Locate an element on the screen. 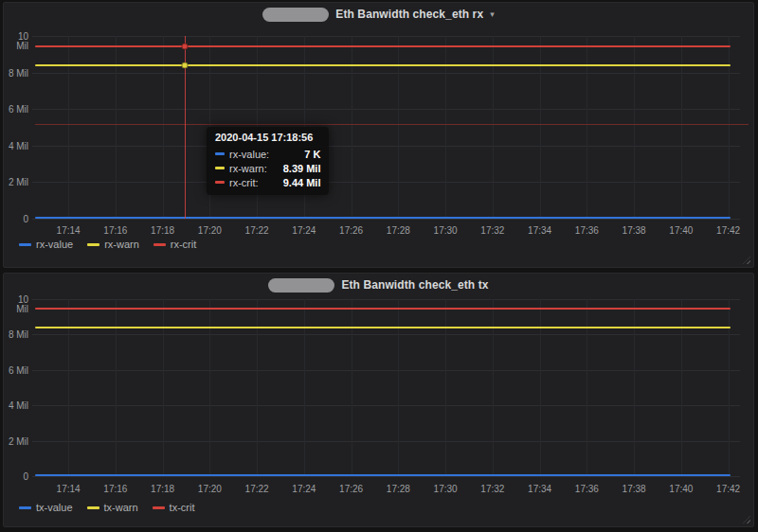 Image resolution: width=758 pixels, height=532 pixels. legend-item-label: tx-warn is located at coordinates (121, 507).